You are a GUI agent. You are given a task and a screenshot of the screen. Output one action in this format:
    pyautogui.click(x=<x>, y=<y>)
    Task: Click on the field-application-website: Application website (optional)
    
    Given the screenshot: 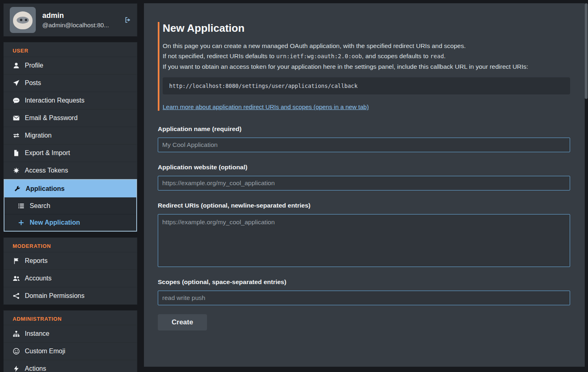 What is the action you would take?
    pyautogui.click(x=364, y=177)
    